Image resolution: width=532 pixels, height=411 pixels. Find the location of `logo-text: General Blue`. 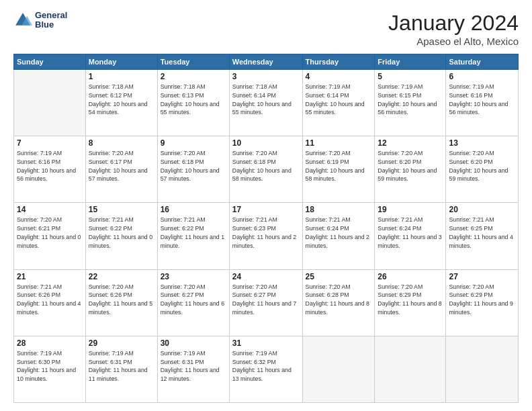

logo-text: General Blue is located at coordinates (51, 20).